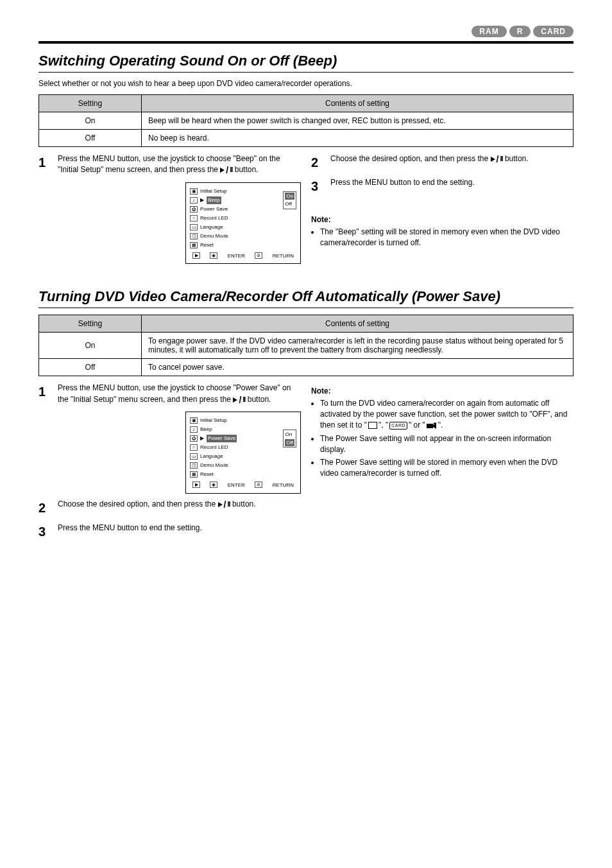 The image size is (612, 868). Describe the element at coordinates (306, 61) in the screenshot. I see `section-title-beep: Switching Operating Sound On or Off (Bee…` at that location.